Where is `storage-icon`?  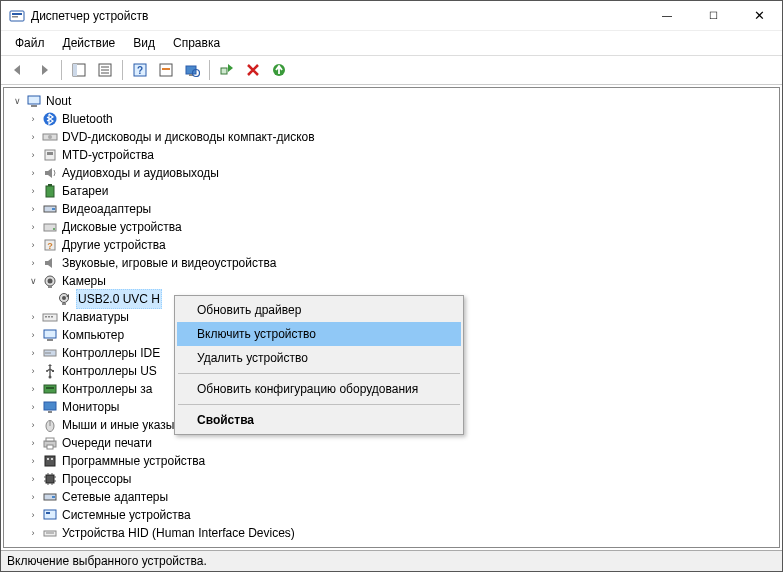 storage-icon is located at coordinates (50, 389).